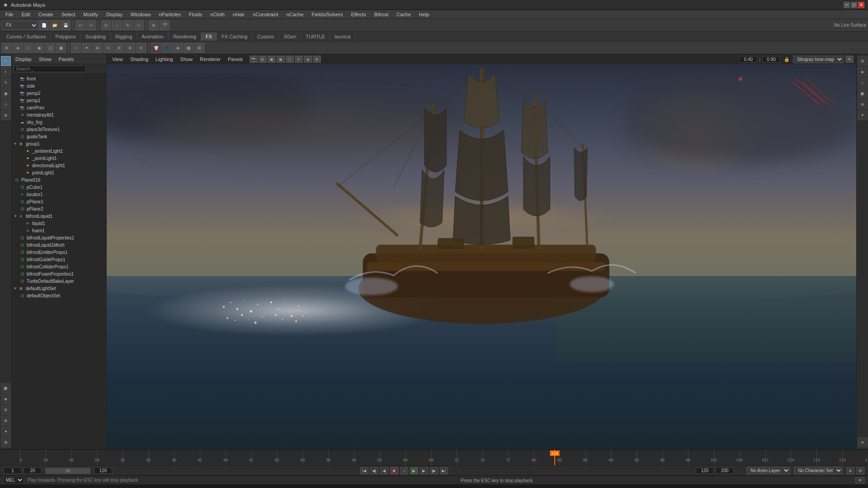 This screenshot has height=488, width=868. Describe the element at coordinates (327, 14) in the screenshot. I see `menu-fields: Fields/Solvers` at that location.